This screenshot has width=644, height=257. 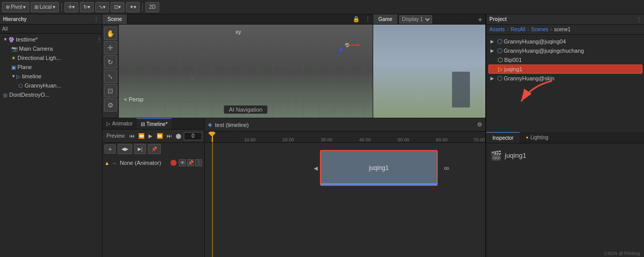 What do you see at coordinates (51, 76) in the screenshot?
I see `hier-item-timeline: ▼ ▷ timeline` at bounding box center [51, 76].